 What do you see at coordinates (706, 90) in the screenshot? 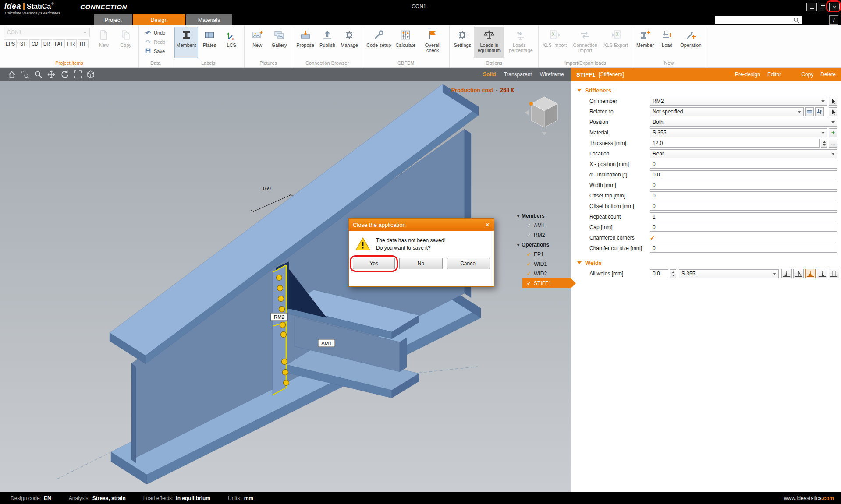
I see `section-stiffeners: Stiffeners` at bounding box center [706, 90].